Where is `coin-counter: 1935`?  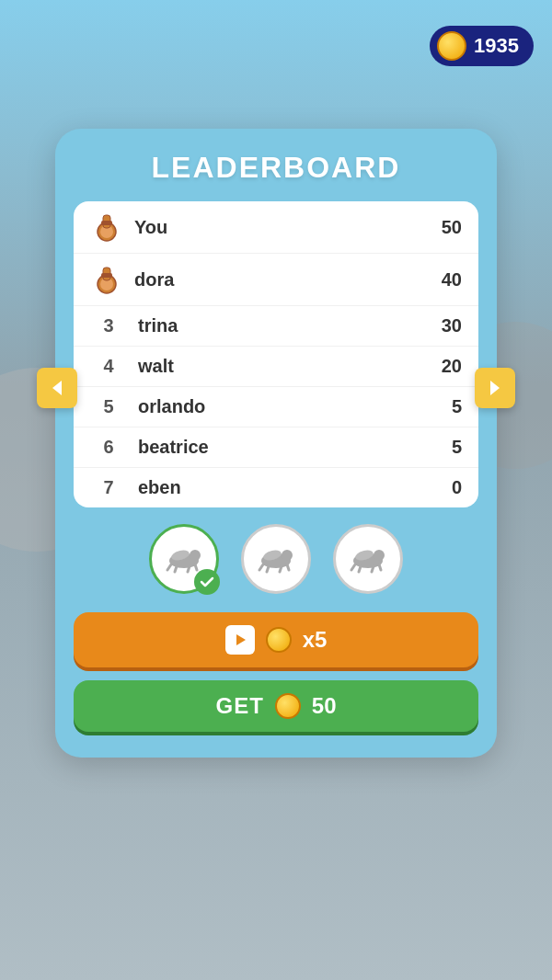 coin-counter: 1935 is located at coordinates (482, 46).